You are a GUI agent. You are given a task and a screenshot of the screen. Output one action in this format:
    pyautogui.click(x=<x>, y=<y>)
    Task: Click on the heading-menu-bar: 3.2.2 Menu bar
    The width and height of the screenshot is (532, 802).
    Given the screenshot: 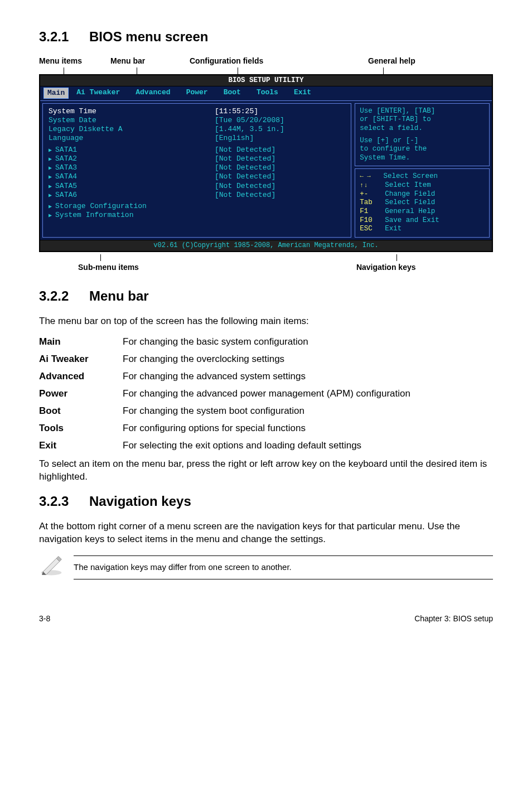 What is the action you would take?
    pyautogui.click(x=266, y=296)
    